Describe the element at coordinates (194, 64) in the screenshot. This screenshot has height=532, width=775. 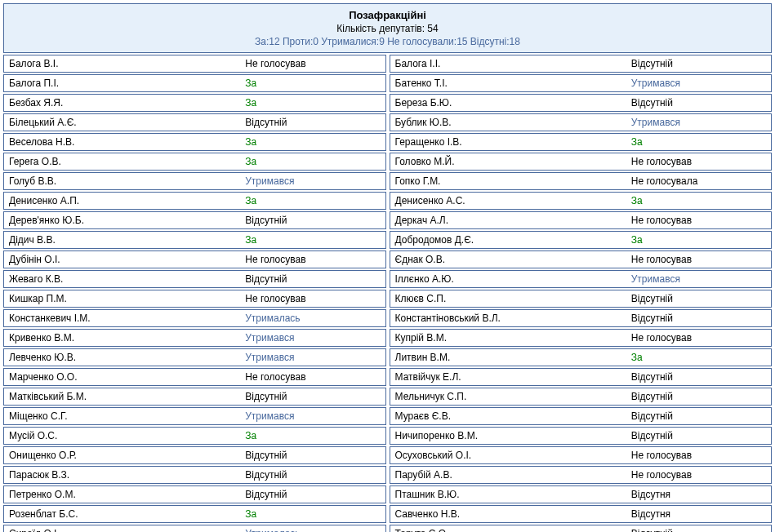
I see `table-row: Балога В.І.Не голосував` at that location.